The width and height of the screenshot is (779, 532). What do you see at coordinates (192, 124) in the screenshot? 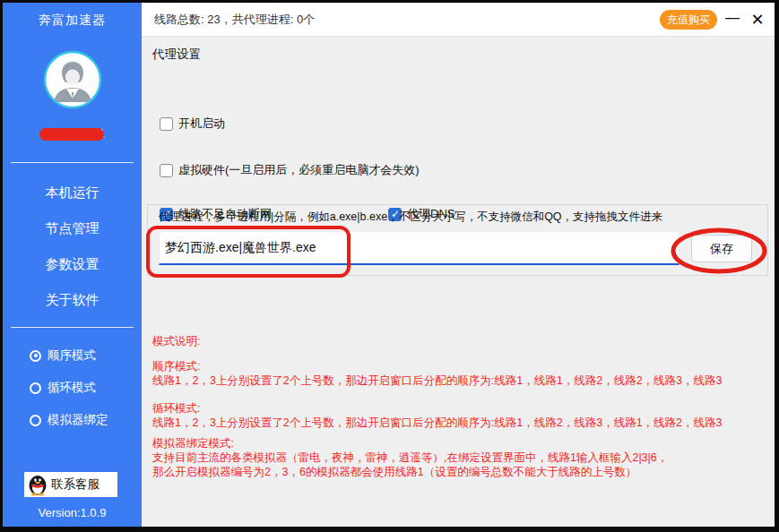
I see `checkbox-start-on-boot: 开机启动` at bounding box center [192, 124].